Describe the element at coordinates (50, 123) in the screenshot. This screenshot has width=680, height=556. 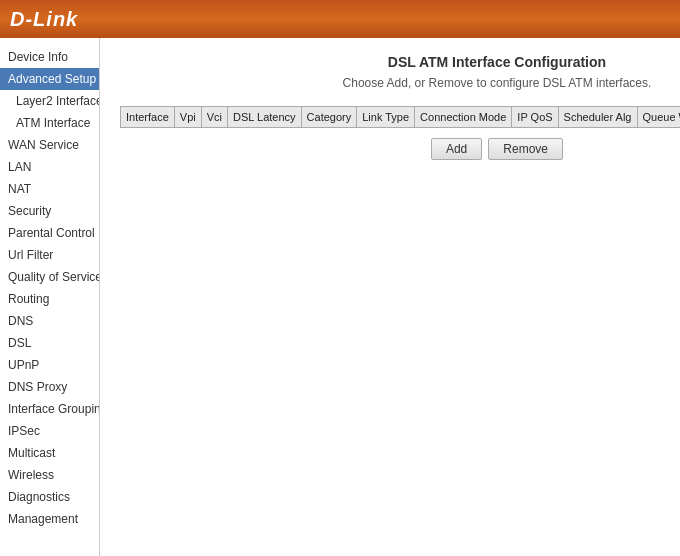
I see `sidebar-item-atm-interface: ATM Interface` at that location.